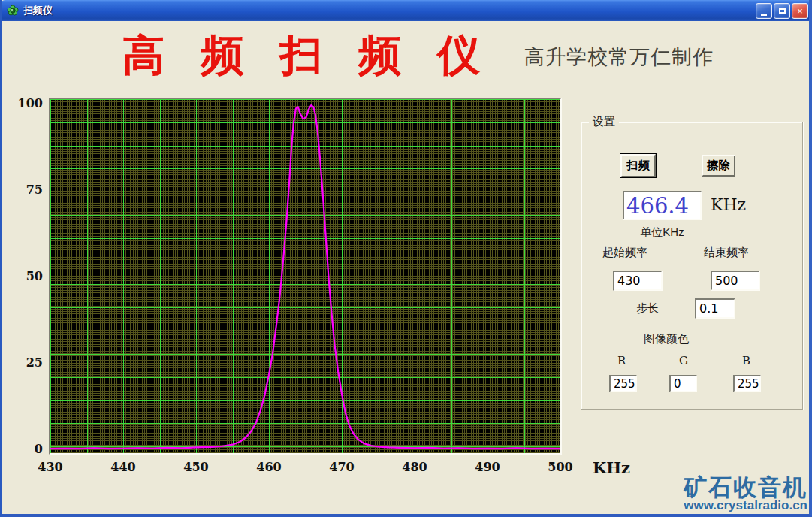 This screenshot has width=812, height=517. Describe the element at coordinates (560, 467) in the screenshot. I see `x-tick-label: 500` at that location.